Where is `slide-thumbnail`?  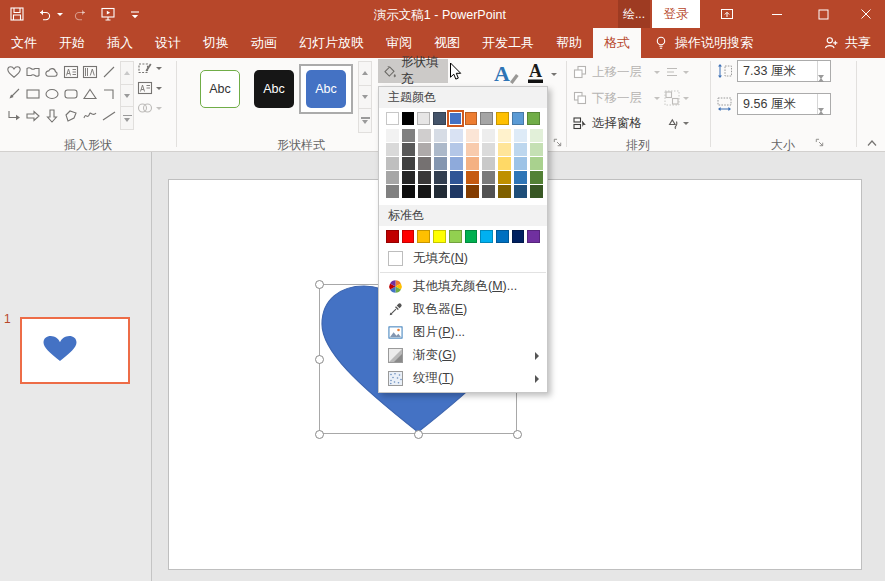
slide-thumbnail is located at coordinates (75, 350).